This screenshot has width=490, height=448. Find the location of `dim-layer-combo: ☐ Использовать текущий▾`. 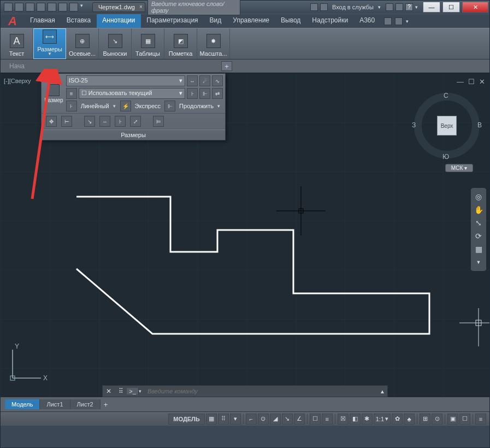

dim-layer-combo: ☐ Использовать текущий▾ is located at coordinates (132, 93).